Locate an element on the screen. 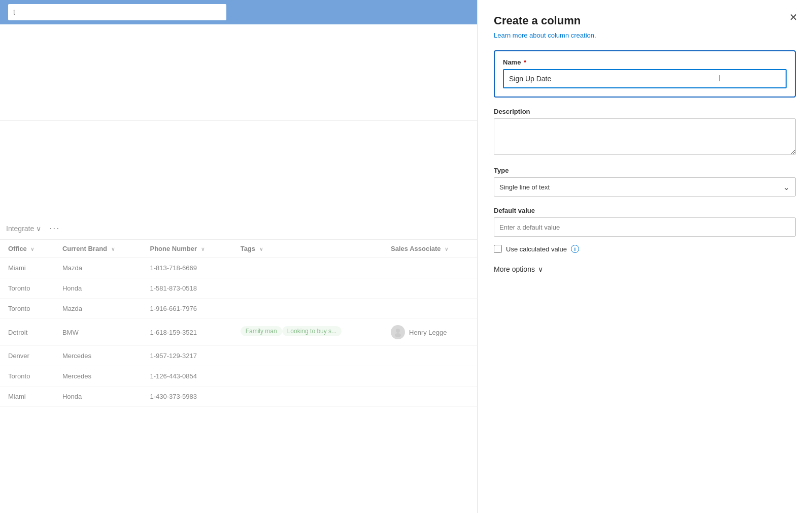 The width and height of the screenshot is (812, 513). table-row: MiamiHonda1-430-373-5983 is located at coordinates (239, 397).